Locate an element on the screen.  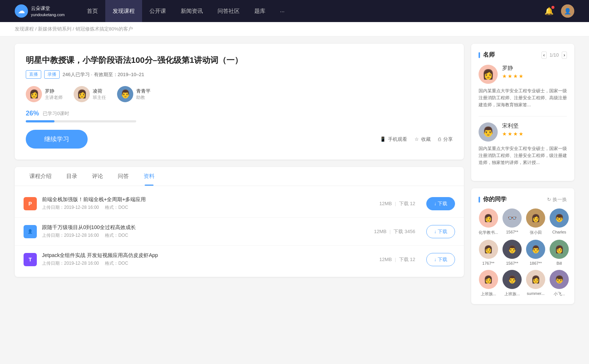
resource-2-format: 格式：DOC is located at coordinates (116, 235).